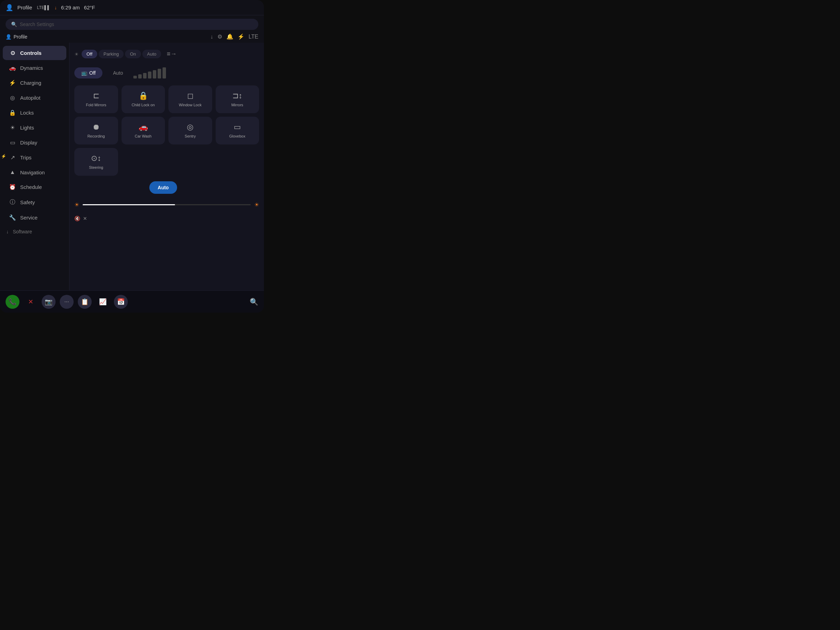  Describe the element at coordinates (67, 302) in the screenshot. I see `more-button: ···` at that location.